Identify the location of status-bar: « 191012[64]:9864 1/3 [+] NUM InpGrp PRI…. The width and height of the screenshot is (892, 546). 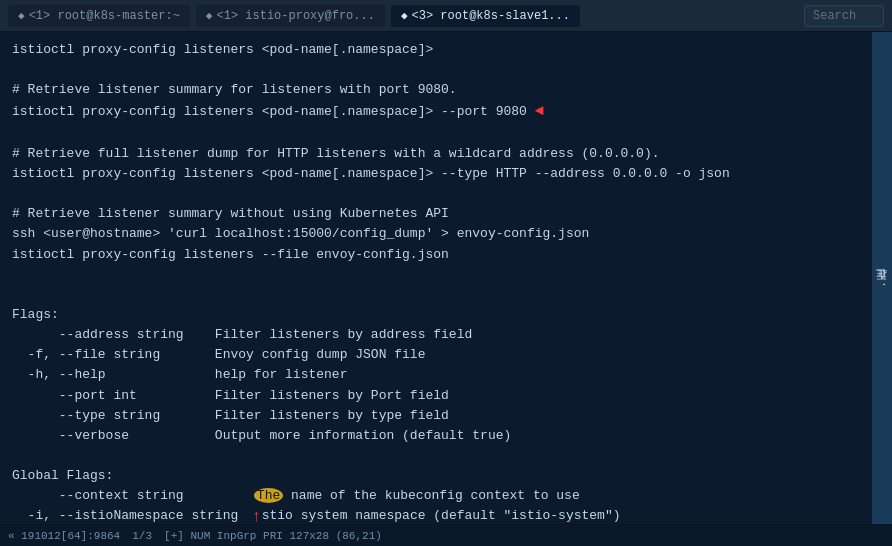
(446, 535).